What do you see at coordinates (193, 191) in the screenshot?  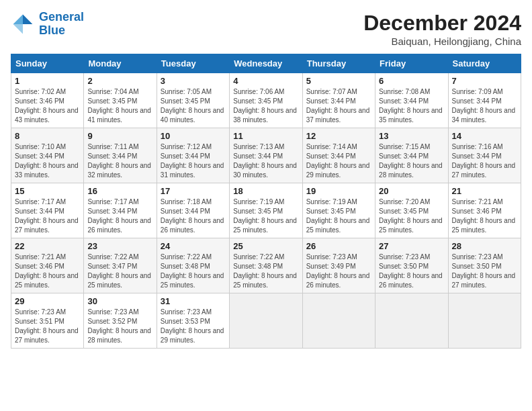 I see `day-number: 17` at bounding box center [193, 191].